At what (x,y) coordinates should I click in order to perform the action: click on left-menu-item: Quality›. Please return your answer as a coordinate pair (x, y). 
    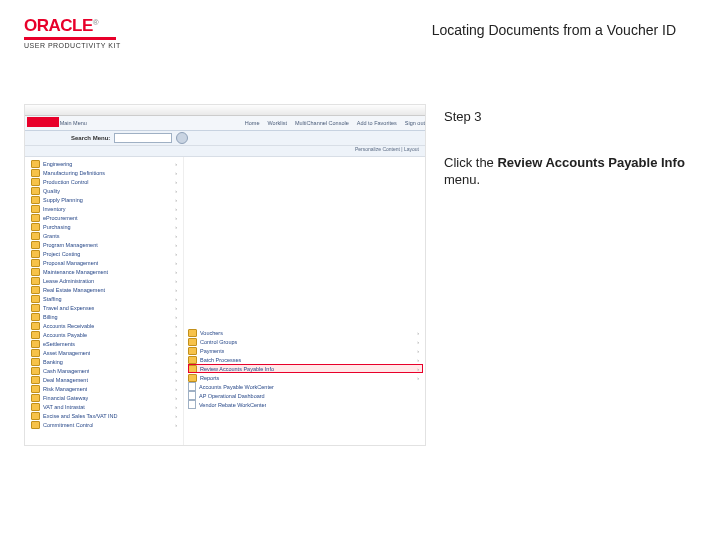
    Looking at the image, I should click on (106, 190).